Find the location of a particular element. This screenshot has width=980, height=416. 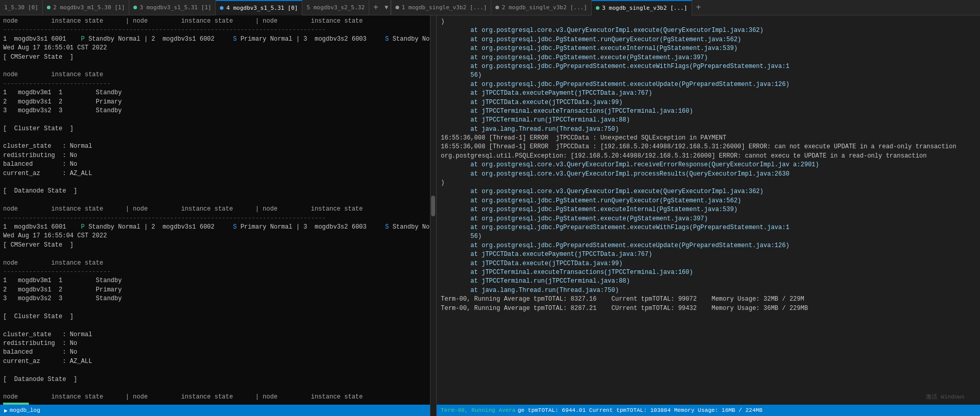

terminal-icon: ▶ is located at coordinates (6, 411).